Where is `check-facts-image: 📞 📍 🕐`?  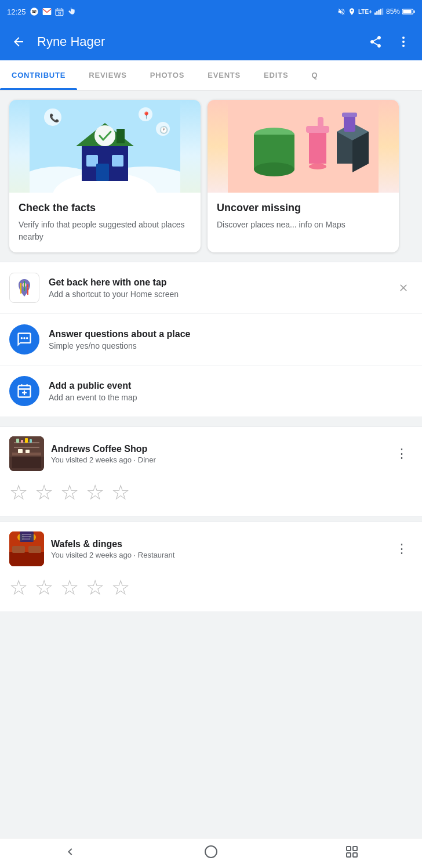 check-facts-image: 📞 📍 🕐 is located at coordinates (105, 146).